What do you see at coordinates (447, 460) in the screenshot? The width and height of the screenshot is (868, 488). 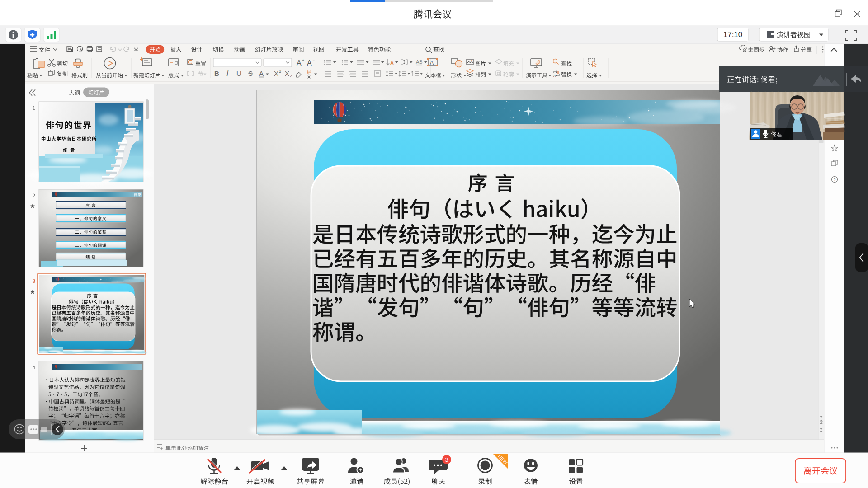 I see `svg-text: 3` at bounding box center [447, 460].